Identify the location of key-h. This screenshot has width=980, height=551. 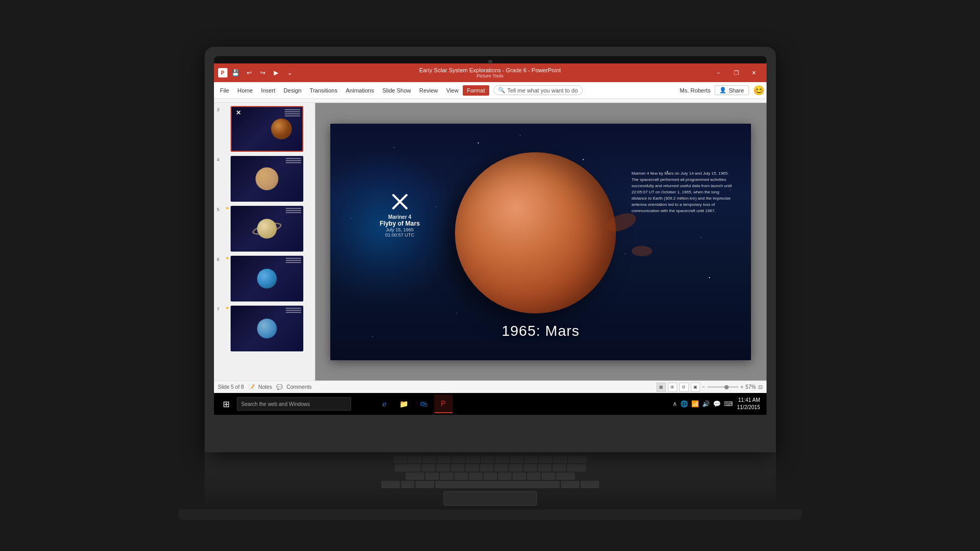
(501, 468).